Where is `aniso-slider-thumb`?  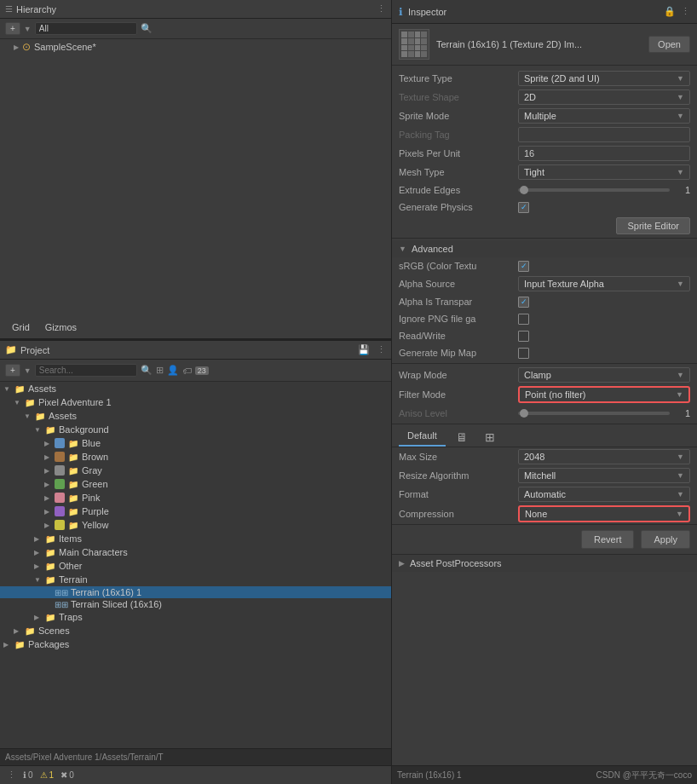 aniso-slider-thumb is located at coordinates (524, 413).